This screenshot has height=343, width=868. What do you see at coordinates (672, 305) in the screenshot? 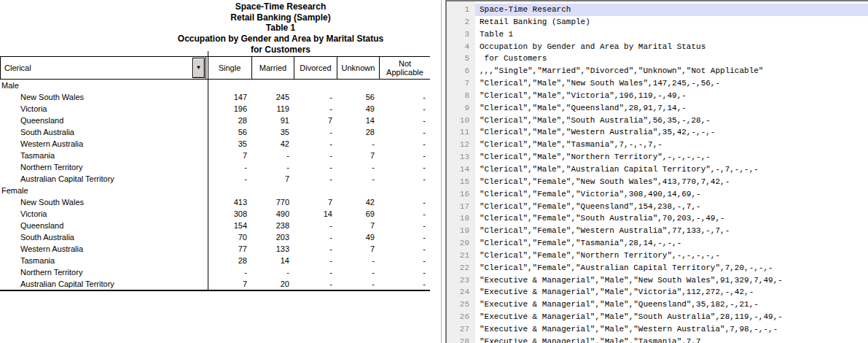
I see `csv-line: "Executive & Managerial","Male","Queensl…` at bounding box center [672, 305].